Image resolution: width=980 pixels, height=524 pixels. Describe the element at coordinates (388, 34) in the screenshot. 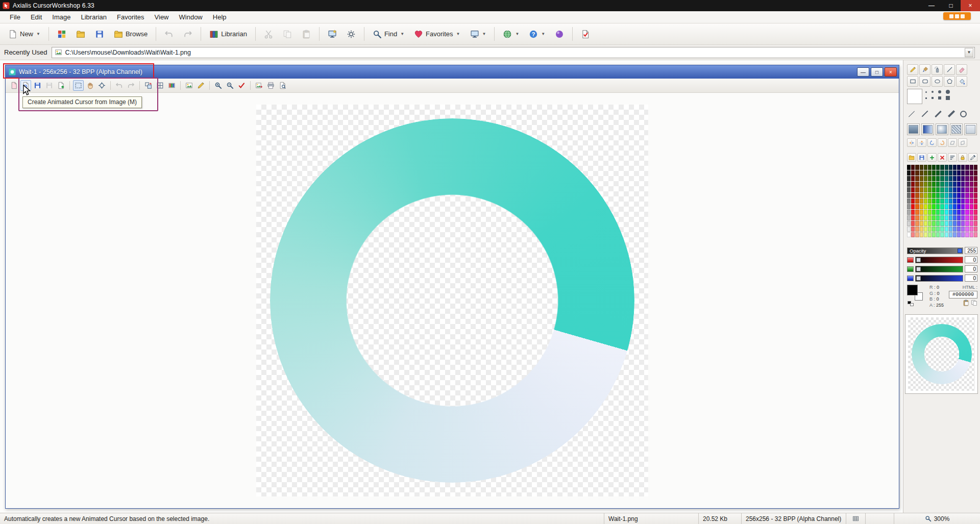

I see `find-magnifier-button: Find▼` at that location.